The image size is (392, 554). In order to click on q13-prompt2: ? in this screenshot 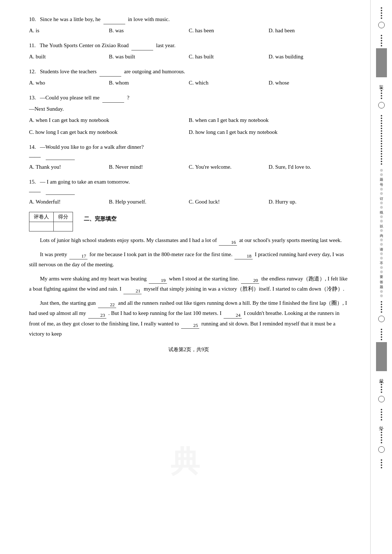, I will do `click(128, 98)`.